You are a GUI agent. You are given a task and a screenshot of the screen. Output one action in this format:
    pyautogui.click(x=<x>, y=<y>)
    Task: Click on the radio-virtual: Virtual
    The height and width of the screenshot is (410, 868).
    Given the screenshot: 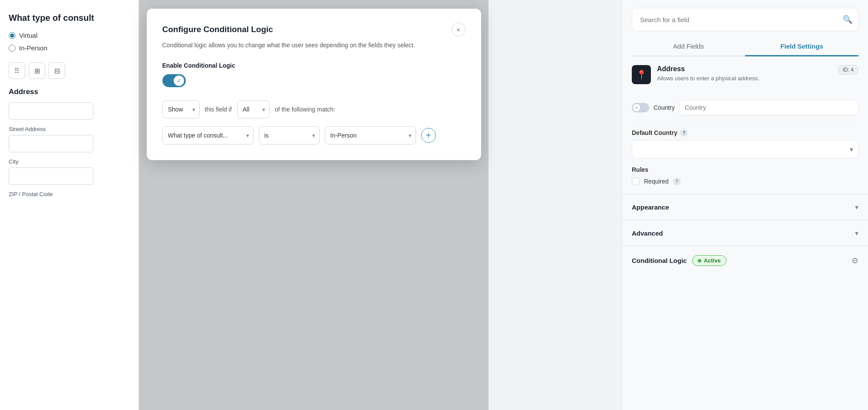 What is the action you would take?
    pyautogui.click(x=69, y=36)
    